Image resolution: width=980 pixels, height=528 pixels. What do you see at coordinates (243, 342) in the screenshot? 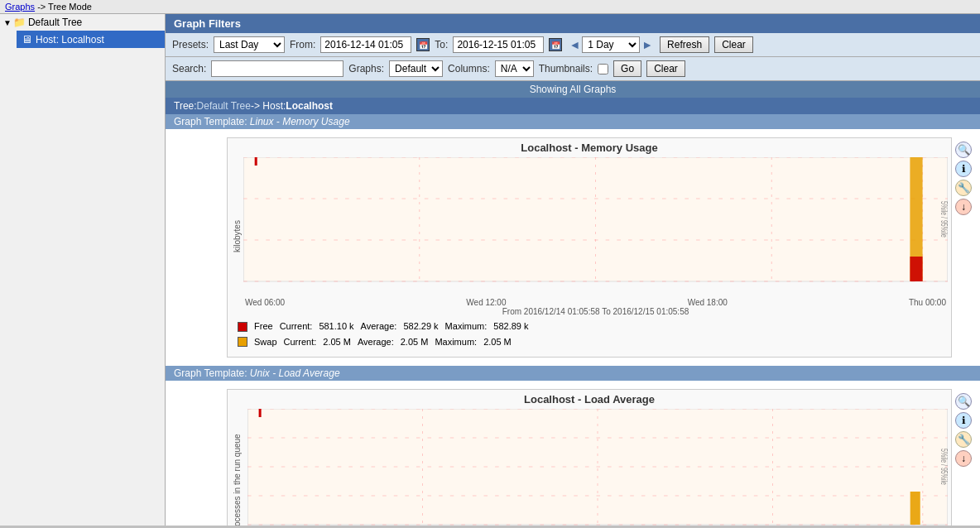
I see `legend-swap-color` at bounding box center [243, 342].